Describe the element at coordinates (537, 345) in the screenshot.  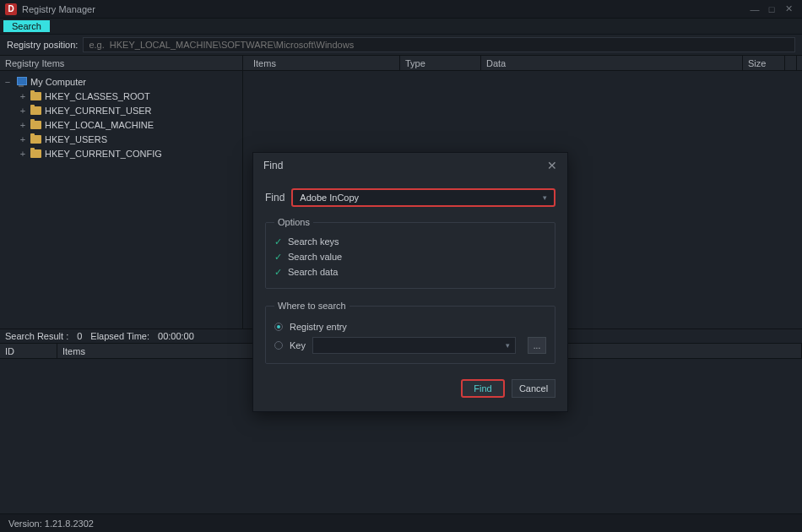
I see `key-picker-button: ...` at that location.